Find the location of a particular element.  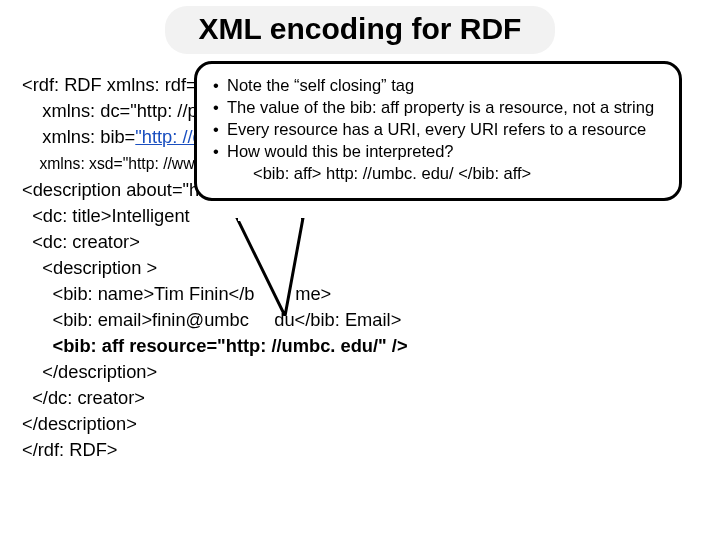

code-line: <bib: name>Tim Finin</b is located at coordinates (138, 294).